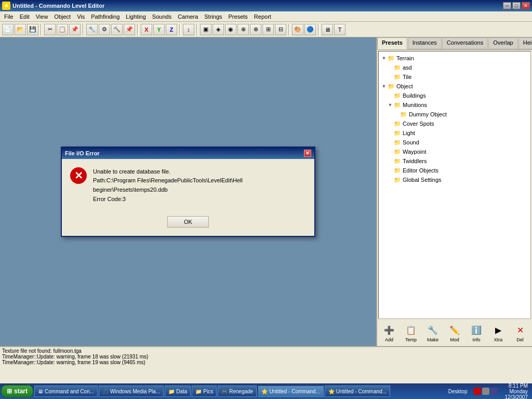 The height and width of the screenshot is (399, 532). What do you see at coordinates (327, 30) in the screenshot?
I see `tb-render: 🖥` at bounding box center [327, 30].